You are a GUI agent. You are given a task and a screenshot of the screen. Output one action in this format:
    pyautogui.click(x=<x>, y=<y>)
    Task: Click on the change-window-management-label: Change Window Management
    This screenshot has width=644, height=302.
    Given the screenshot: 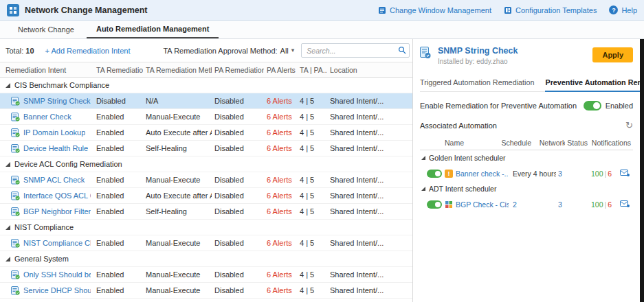 What is the action you would take?
    pyautogui.click(x=441, y=10)
    